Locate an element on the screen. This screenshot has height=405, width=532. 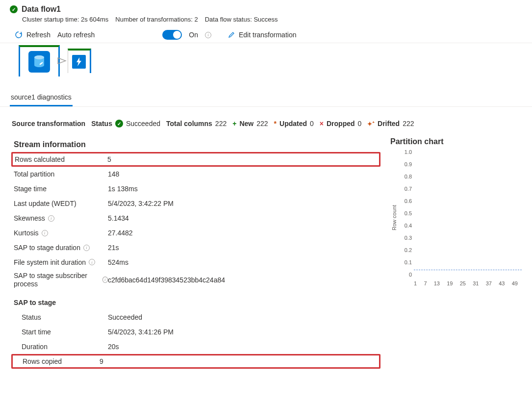
chart-y-tick: 0.1 is located at coordinates (405, 262).